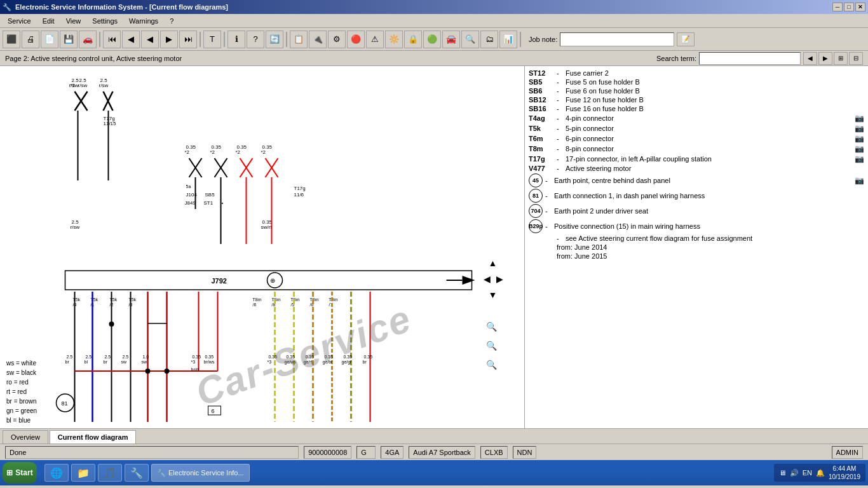  Describe the element at coordinates (810, 58) in the screenshot. I see `search-prev-button: ◀` at that location.